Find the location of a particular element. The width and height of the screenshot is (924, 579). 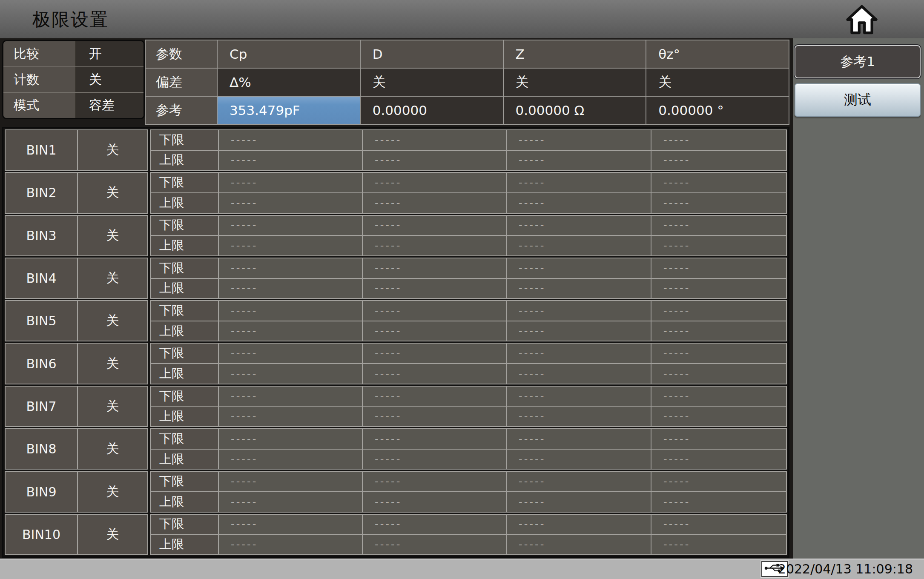

home-button is located at coordinates (862, 20).